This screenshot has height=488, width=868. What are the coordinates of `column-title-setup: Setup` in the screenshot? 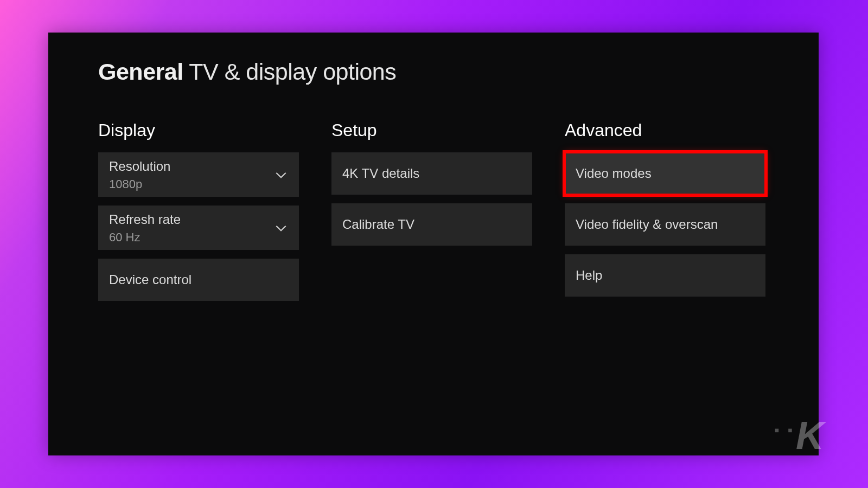 It's located at (432, 130).